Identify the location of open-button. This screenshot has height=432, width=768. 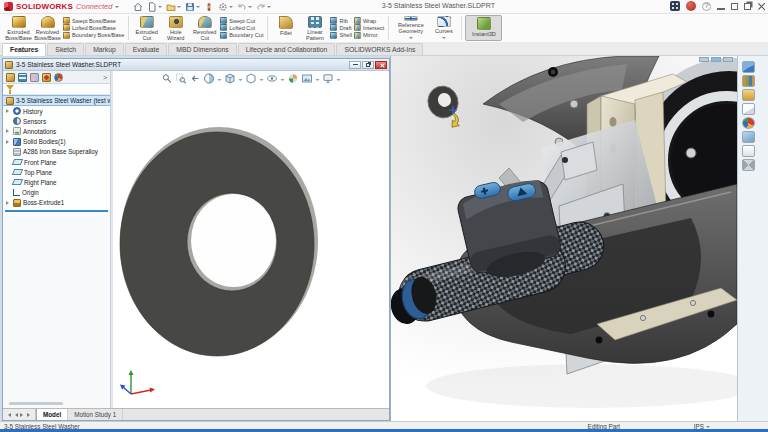
(174, 7).